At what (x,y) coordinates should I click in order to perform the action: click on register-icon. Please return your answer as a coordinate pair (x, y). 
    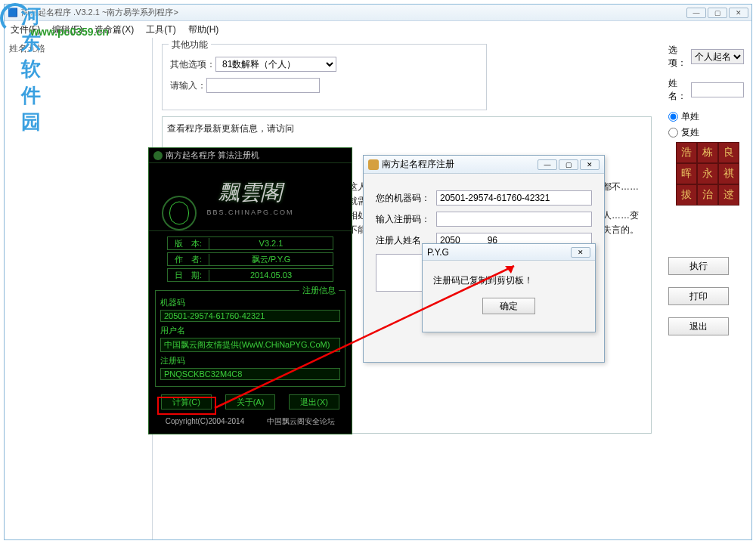
    Looking at the image, I should click on (373, 165).